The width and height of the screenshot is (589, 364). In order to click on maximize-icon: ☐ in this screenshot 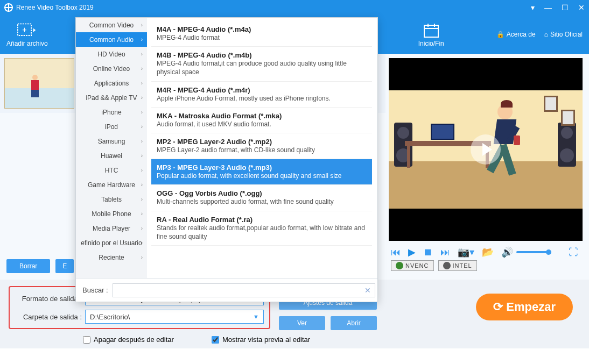, I will do `click(565, 8)`.